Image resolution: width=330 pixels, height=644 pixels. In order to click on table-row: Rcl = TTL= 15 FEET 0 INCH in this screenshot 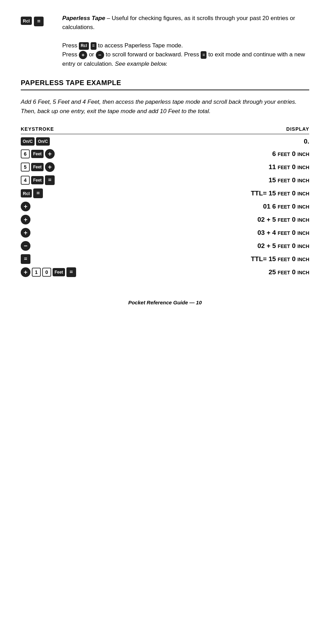, I will do `click(165, 193)`.